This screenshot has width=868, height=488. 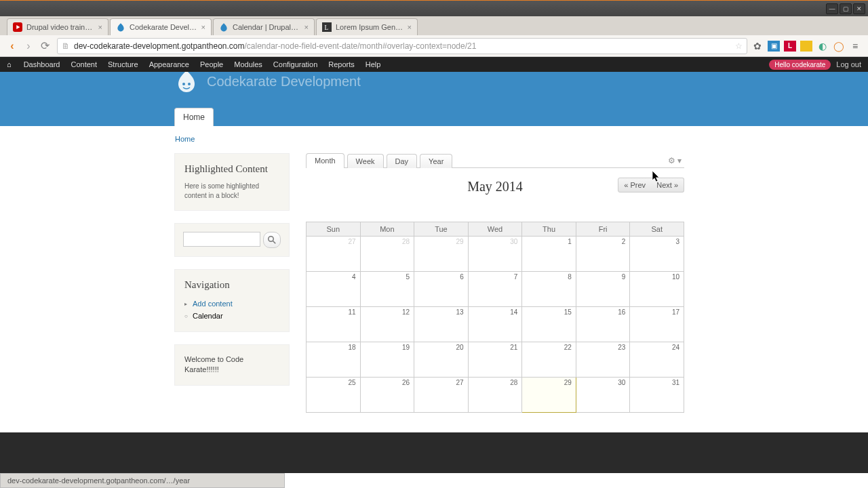 What do you see at coordinates (495, 325) in the screenshot?
I see `calendar-cell: 14` at bounding box center [495, 325].